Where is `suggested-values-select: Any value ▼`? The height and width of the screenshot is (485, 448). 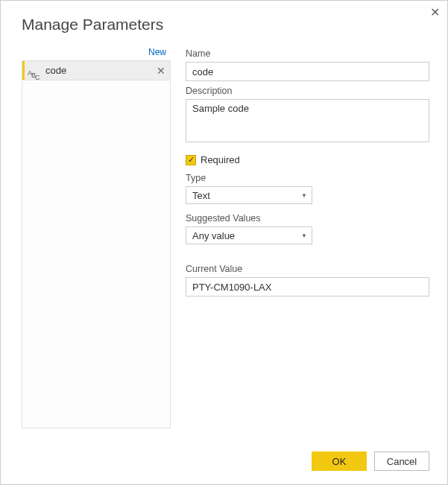 suggested-values-select: Any value ▼ is located at coordinates (249, 235).